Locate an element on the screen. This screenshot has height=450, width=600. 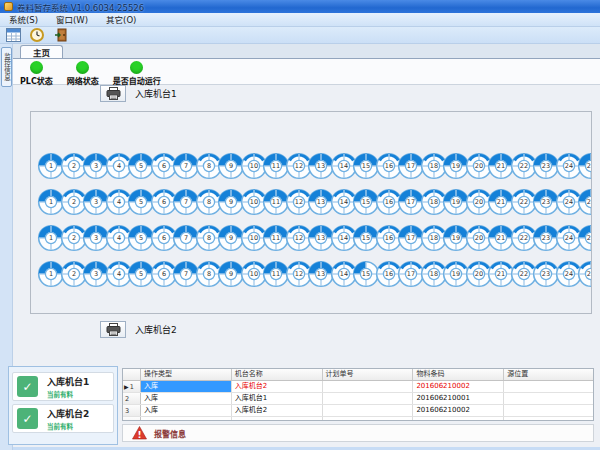
station1-print-button is located at coordinates (113, 94).